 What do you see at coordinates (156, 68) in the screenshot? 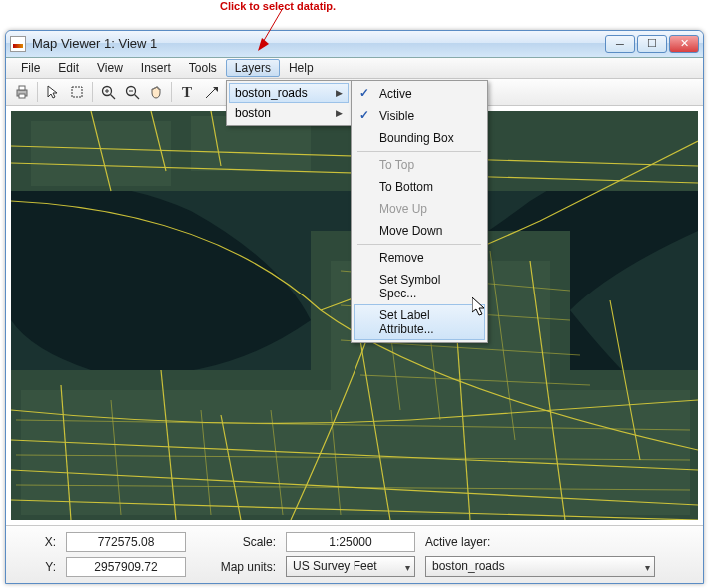
I see `menu-insert: Insert` at bounding box center [156, 68].